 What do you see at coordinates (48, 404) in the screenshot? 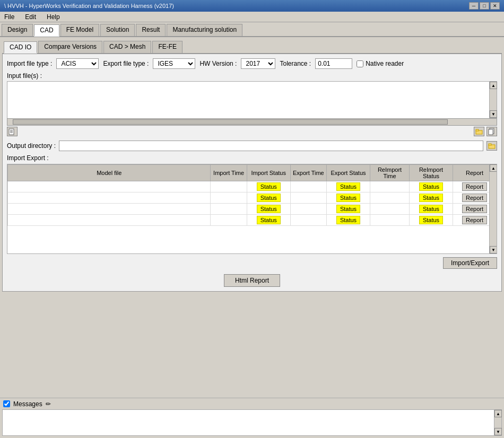
I see `pencil-icon: ✏` at bounding box center [48, 404].